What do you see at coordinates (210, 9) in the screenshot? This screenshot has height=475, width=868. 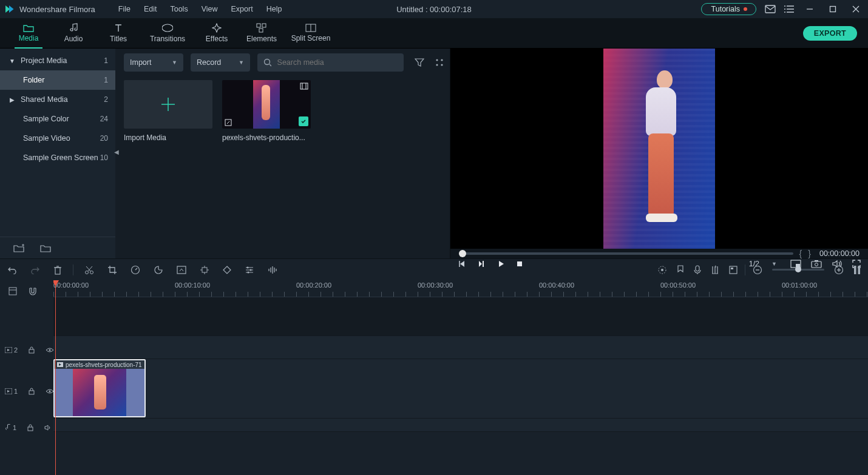 I see `menu-view: View` at bounding box center [210, 9].